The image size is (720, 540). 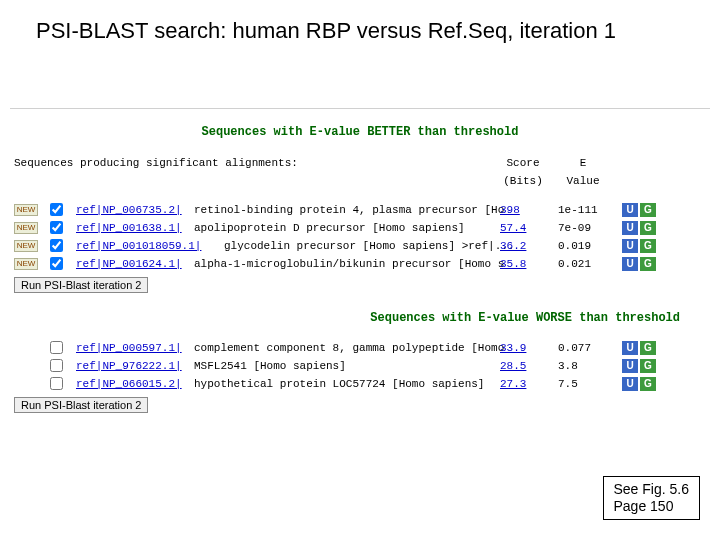 I want to click on description-text: glycodelin precursor [Homo sapiens] >ref…, so click(x=369, y=246).